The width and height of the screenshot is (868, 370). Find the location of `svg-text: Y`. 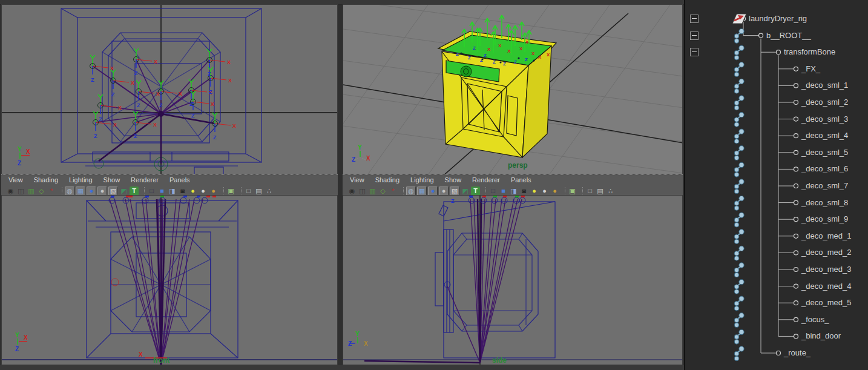

svg-text: Y is located at coordinates (360, 148).